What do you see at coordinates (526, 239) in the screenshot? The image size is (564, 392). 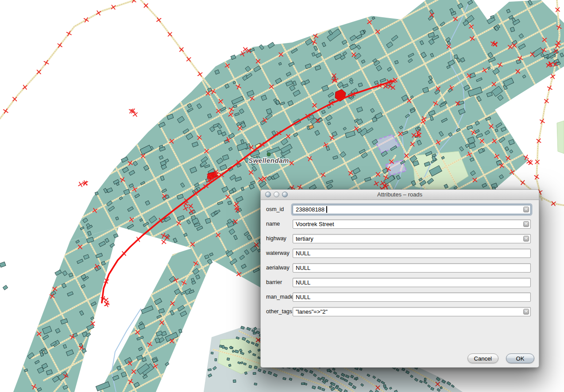 I see `clear-icon-highway: ✕` at bounding box center [526, 239].